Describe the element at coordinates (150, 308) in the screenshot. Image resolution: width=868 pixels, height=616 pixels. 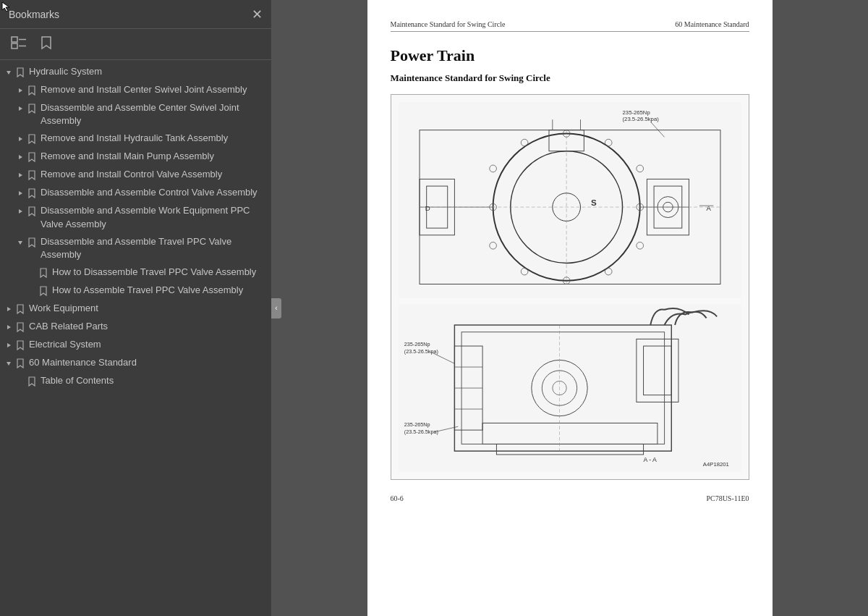
I see `bookmark-label-work-equipment: Work Equipment` at that location.